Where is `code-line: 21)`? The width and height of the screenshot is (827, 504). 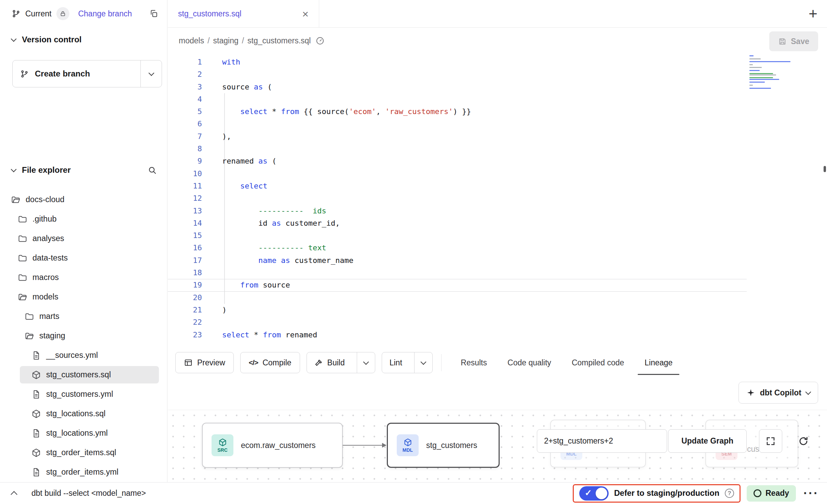
code-line: 21) is located at coordinates (498, 310).